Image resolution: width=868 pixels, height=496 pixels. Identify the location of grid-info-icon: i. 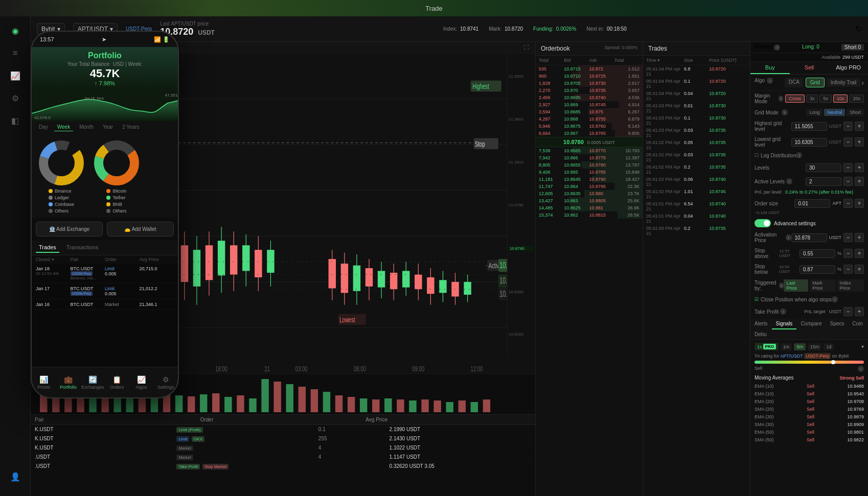
(785, 112).